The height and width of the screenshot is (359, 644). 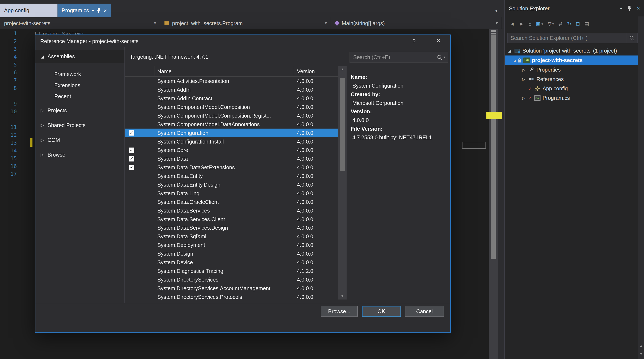 I want to click on assembly-name: System.Data.Entity.Design, so click(x=224, y=185).